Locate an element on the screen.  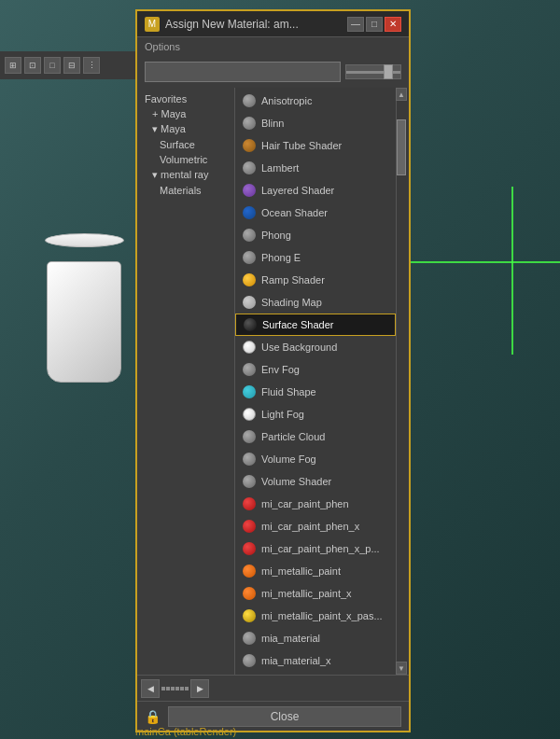
shader-item-layered-shader: Layered Shader is located at coordinates (315, 190).